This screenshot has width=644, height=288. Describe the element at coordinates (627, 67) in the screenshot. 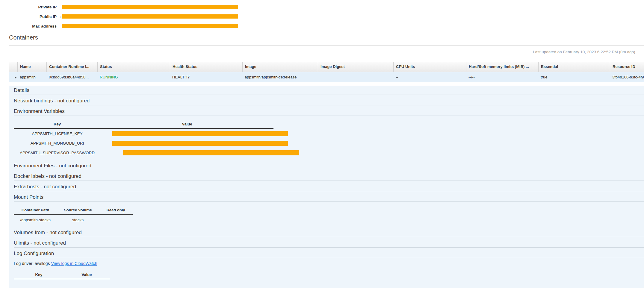

I see `column-header-resource-id: Resource ID` at that location.